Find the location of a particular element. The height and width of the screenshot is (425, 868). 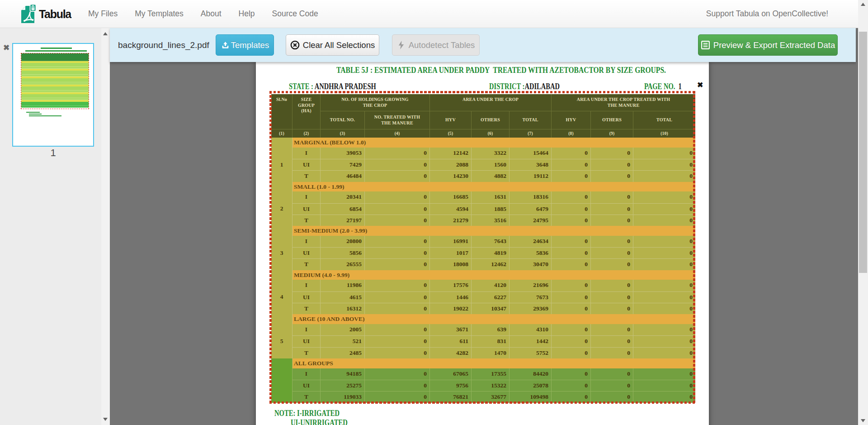

table-group: 1MARGINAL (BELOW 1.0)I390530121423322154… is located at coordinates (483, 160).